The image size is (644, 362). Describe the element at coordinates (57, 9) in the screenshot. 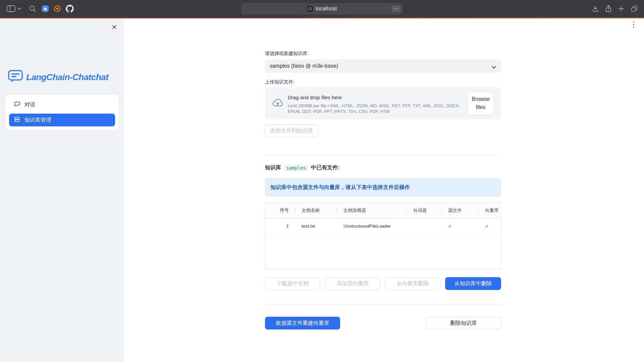

I see `extension-orange-icon` at that location.